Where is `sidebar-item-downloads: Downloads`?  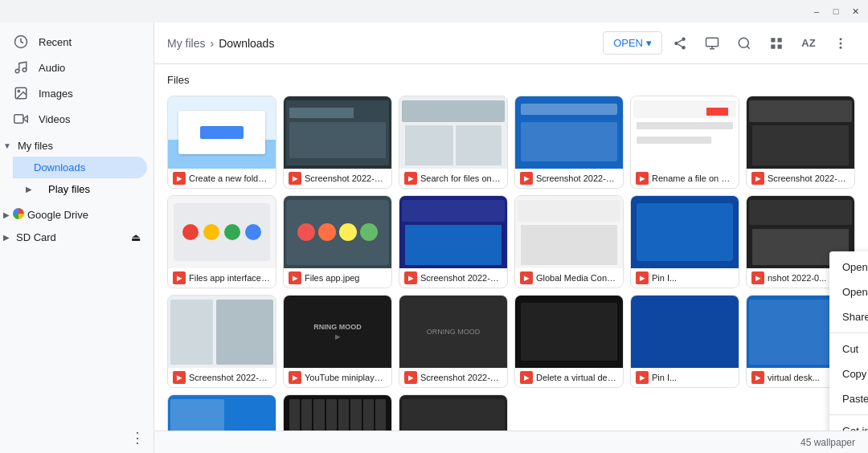
sidebar-item-downloads: Downloads is located at coordinates (80, 167).